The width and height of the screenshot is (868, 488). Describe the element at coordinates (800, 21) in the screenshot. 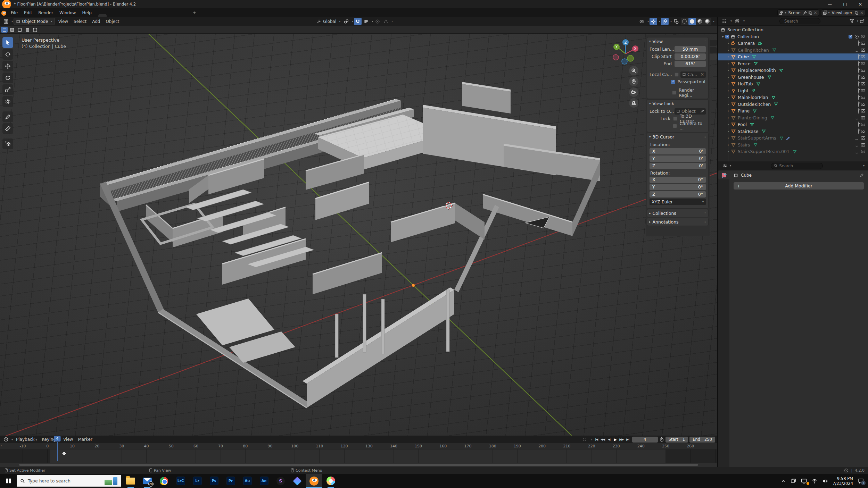

I see `outliner-search` at that location.